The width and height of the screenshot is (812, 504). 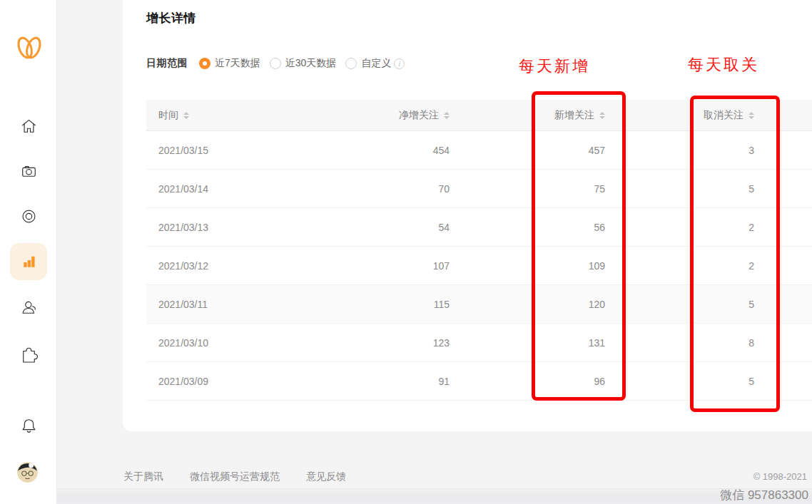 I want to click on table-header-row: 时间 净增关注 新增关注 取消关注, so click(x=479, y=115).